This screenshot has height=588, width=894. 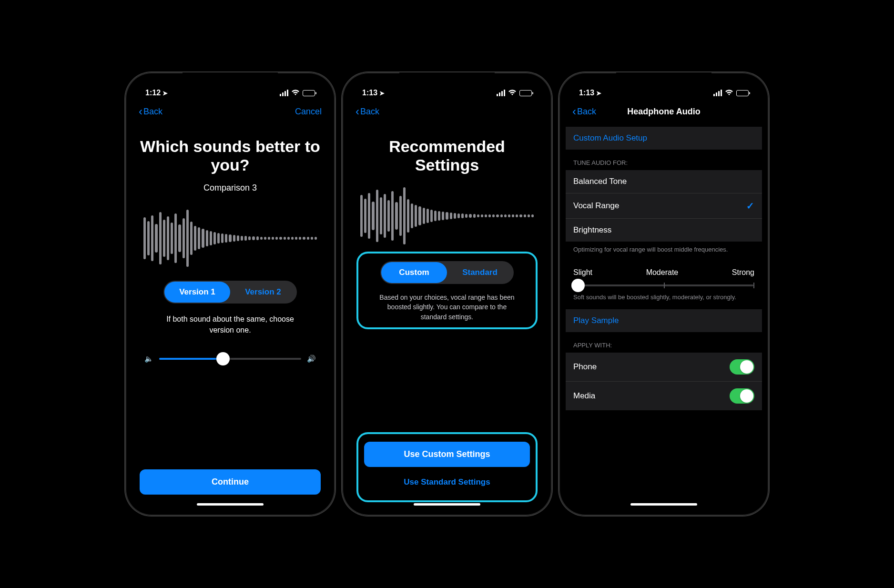 I want to click on slider-fill, so click(x=191, y=359).